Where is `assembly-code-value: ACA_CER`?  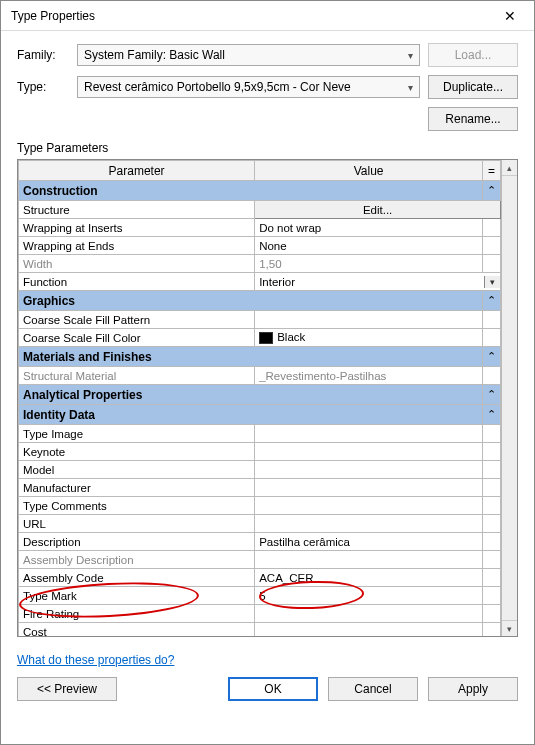 assembly-code-value: ACA_CER is located at coordinates (369, 578).